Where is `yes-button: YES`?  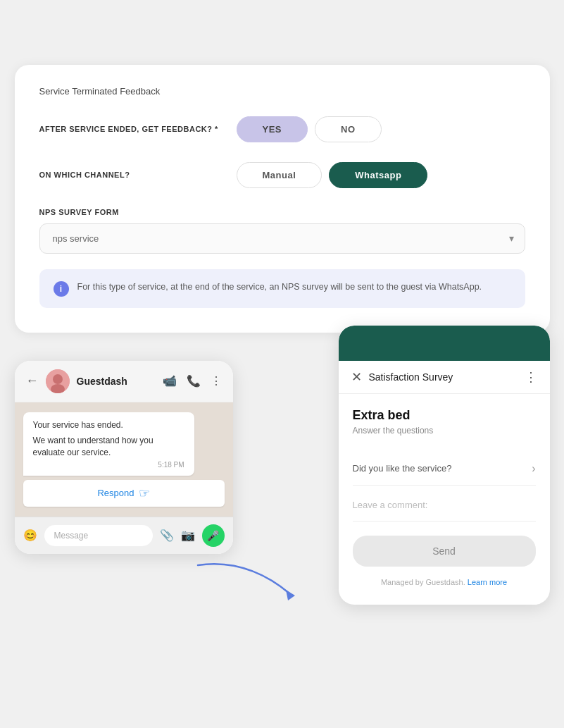
yes-button: YES is located at coordinates (272, 130).